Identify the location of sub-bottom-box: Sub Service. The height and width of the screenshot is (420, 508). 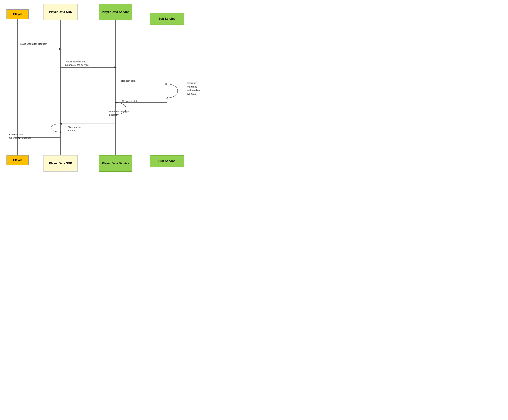
(167, 161).